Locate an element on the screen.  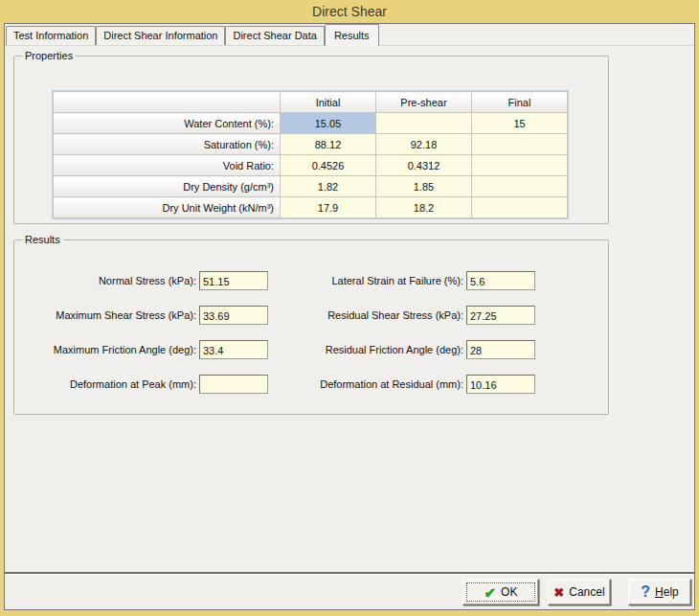
dry-density-pre-shear-cell: 1.85 is located at coordinates (424, 187).